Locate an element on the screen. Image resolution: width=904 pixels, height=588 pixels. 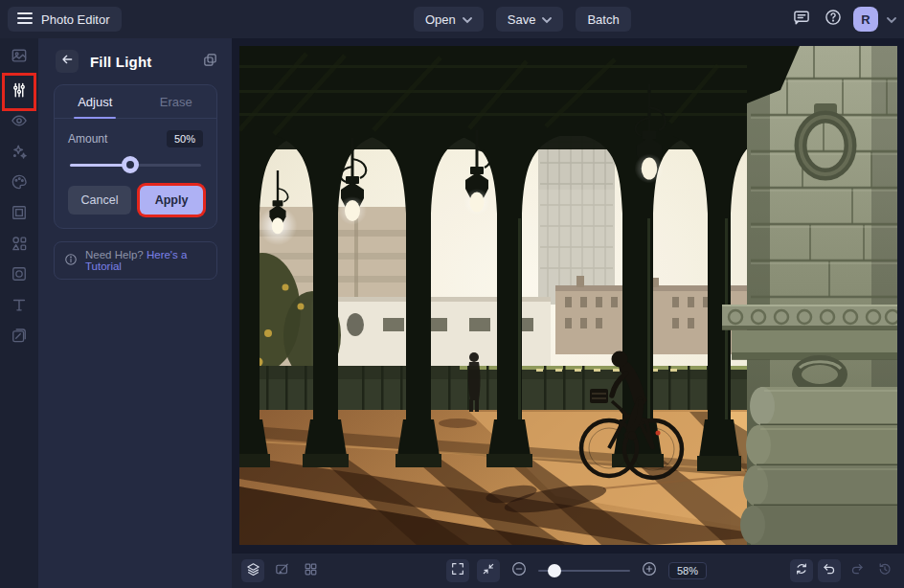
batch-button: Batch is located at coordinates (603, 19).